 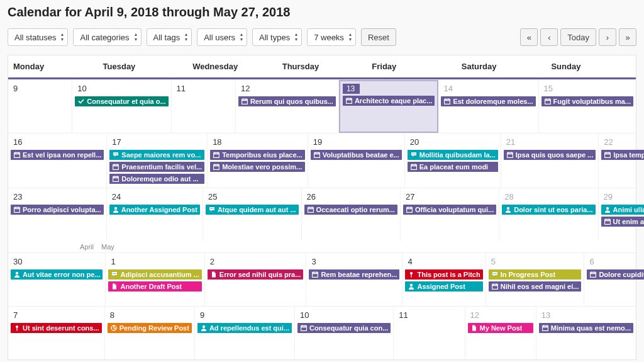 What do you see at coordinates (474, 328) in the screenshot?
I see `file-icon` at bounding box center [474, 328].